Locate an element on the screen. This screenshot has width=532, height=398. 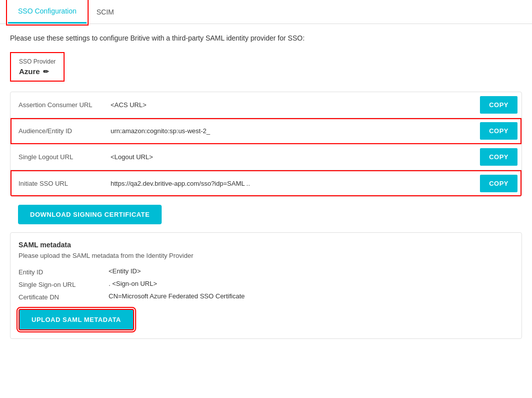
certificate-dn-field-label: Certificate DN is located at coordinates (64, 296).